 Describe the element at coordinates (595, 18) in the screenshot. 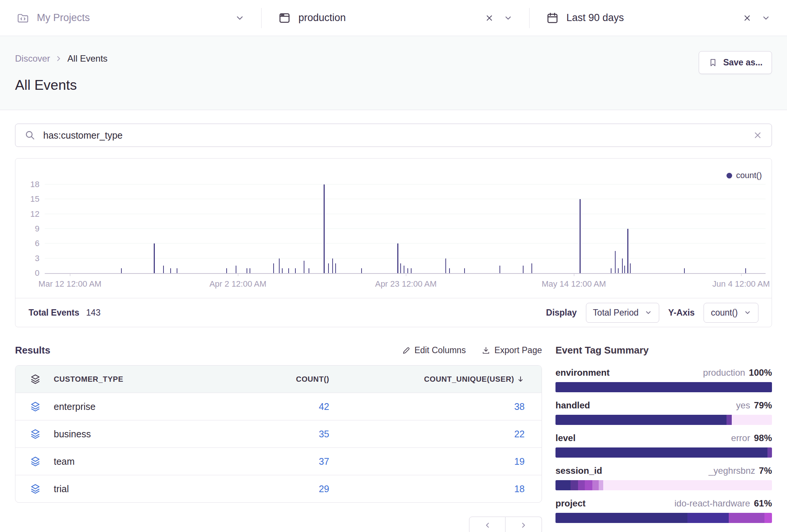

I see `date-range-label: Last 90 days` at that location.